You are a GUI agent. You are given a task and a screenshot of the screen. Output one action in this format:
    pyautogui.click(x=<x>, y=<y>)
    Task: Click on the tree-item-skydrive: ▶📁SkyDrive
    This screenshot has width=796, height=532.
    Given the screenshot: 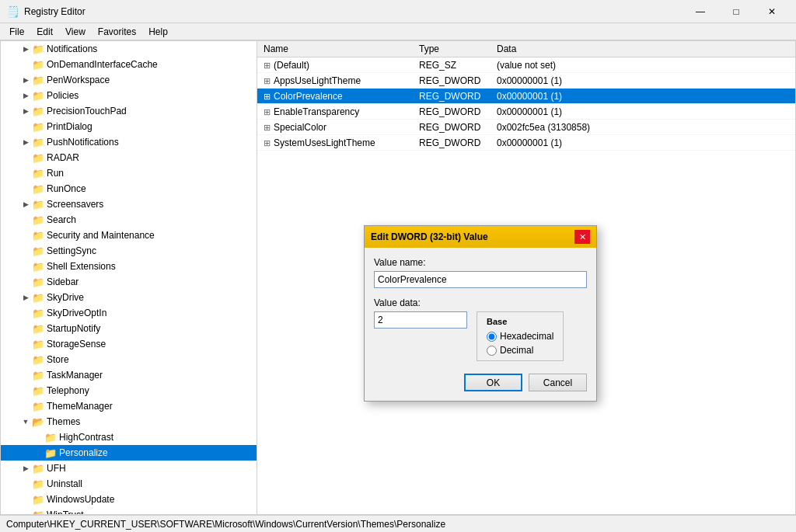 What is the action you would take?
    pyautogui.click(x=129, y=297)
    